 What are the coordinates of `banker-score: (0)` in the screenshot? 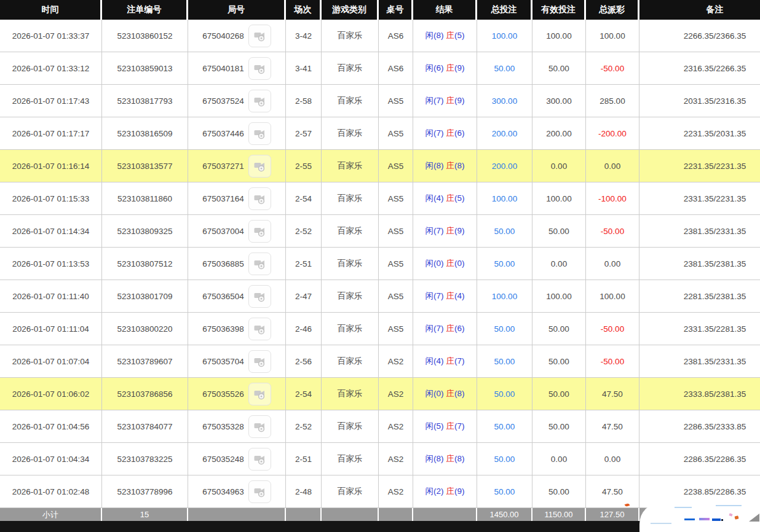 It's located at (460, 263).